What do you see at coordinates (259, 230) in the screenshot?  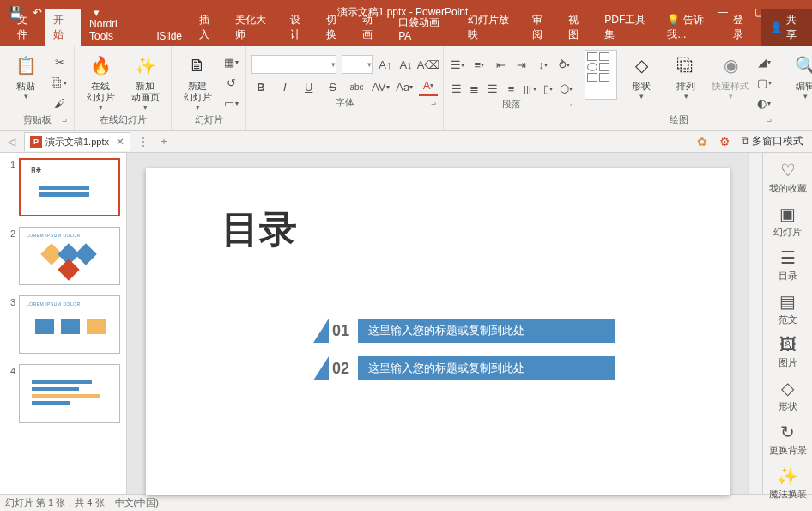 I see `slide-title: 目录` at bounding box center [259, 230].